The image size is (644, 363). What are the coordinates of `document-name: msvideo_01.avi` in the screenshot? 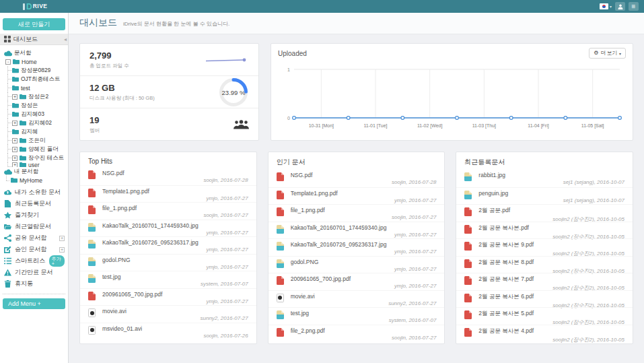 It's located at (175, 329).